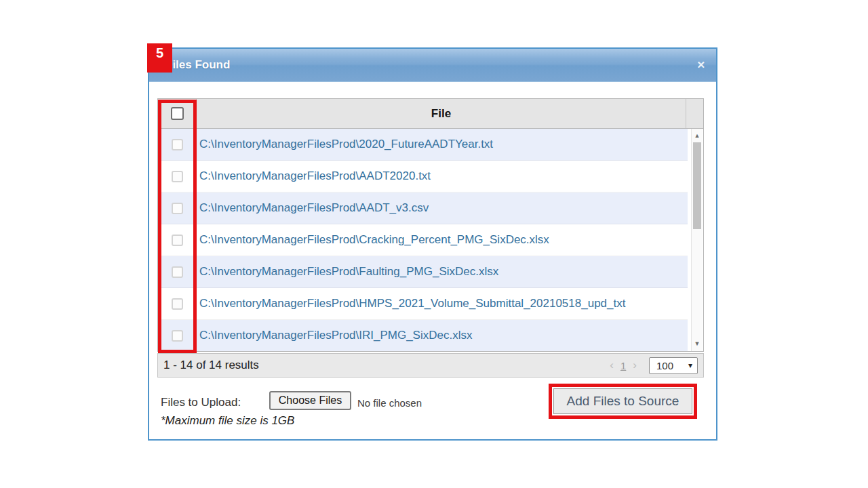 This screenshot has height=488, width=868. I want to click on page-size-select: 100 ▾, so click(673, 366).